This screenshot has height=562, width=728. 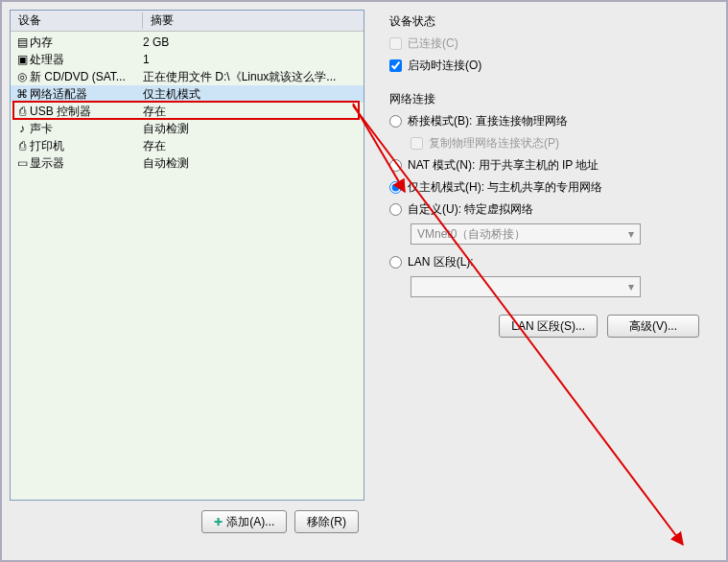 I want to click on replicate-label: 复制物理网络连接状态(P), so click(x=494, y=144).